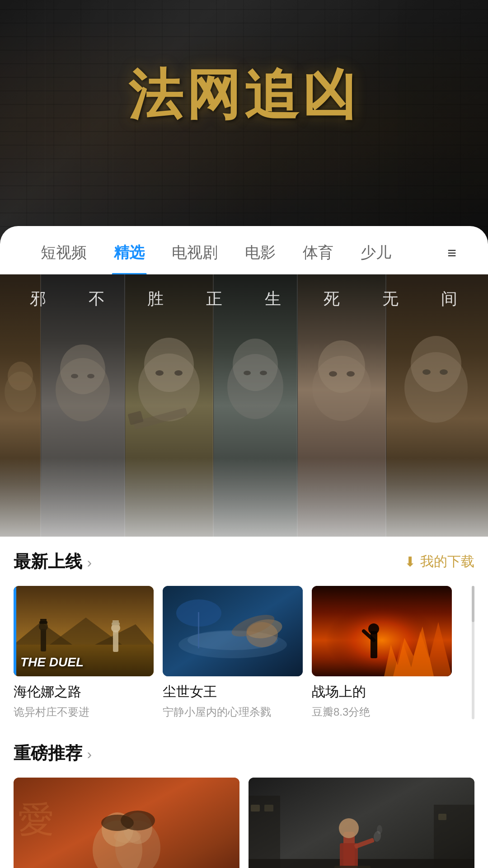 This screenshot has height=868, width=488. Describe the element at coordinates (391, 299) in the screenshot. I see `banner-char-7: 无` at that location.